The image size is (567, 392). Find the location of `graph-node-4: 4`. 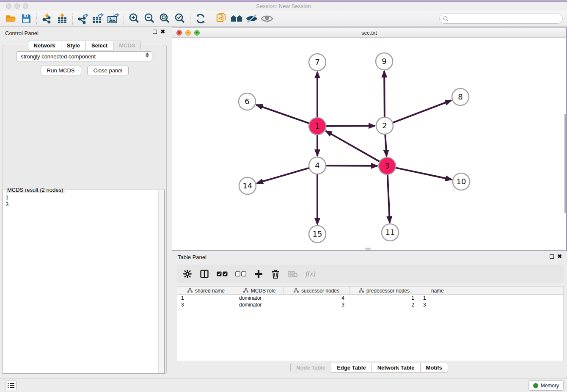

graph-node-4: 4 is located at coordinates (317, 166).